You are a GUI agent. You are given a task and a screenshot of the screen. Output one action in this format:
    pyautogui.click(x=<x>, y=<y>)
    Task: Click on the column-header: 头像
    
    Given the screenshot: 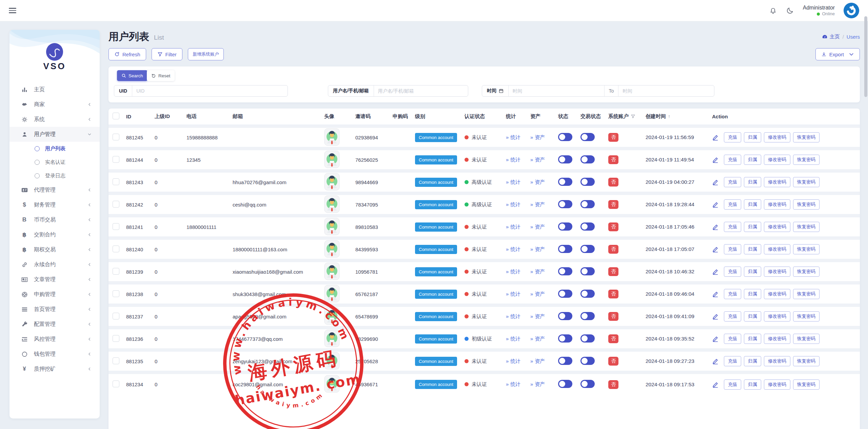 What is the action you would take?
    pyautogui.click(x=338, y=117)
    